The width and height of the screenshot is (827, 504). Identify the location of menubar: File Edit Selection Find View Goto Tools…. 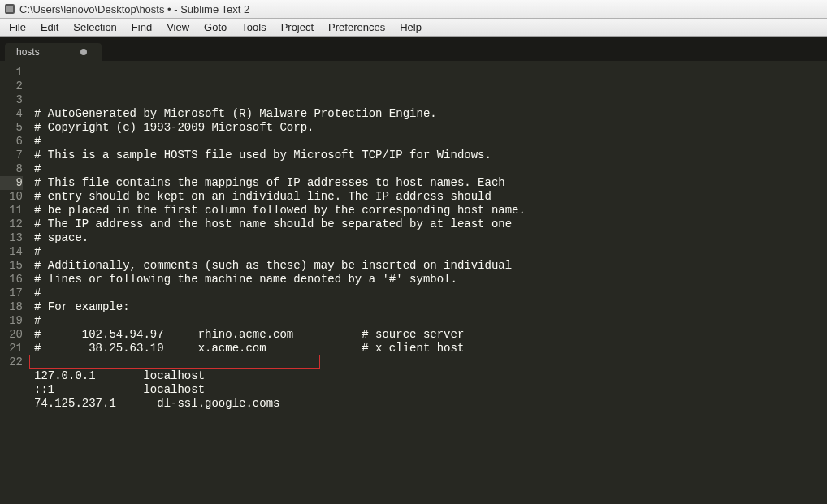
(414, 28).